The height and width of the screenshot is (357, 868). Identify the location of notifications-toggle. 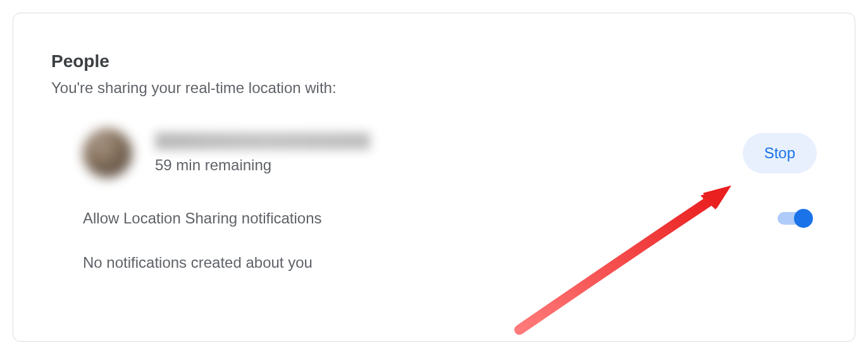
(794, 218).